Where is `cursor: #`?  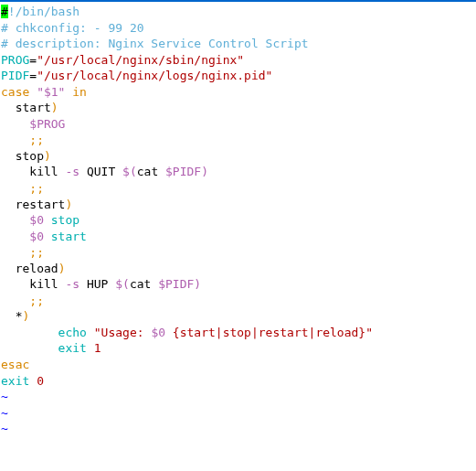
cursor: # is located at coordinates (5, 11).